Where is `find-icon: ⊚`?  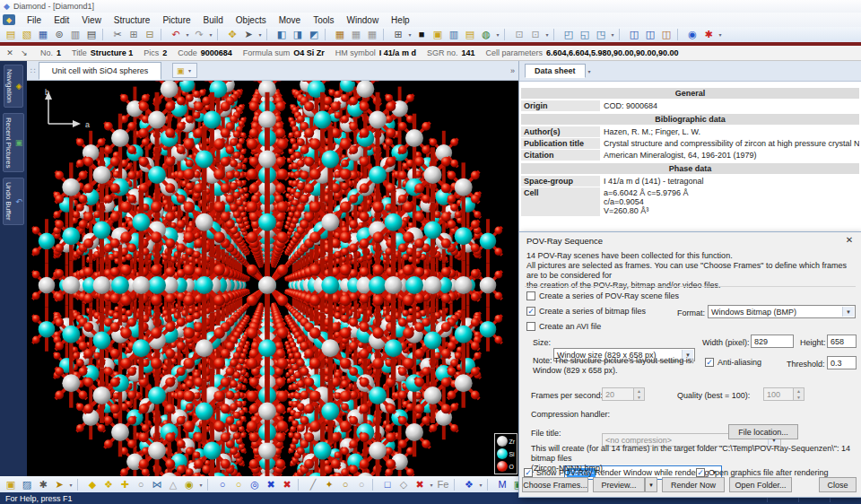 find-icon: ⊚ is located at coordinates (59, 34).